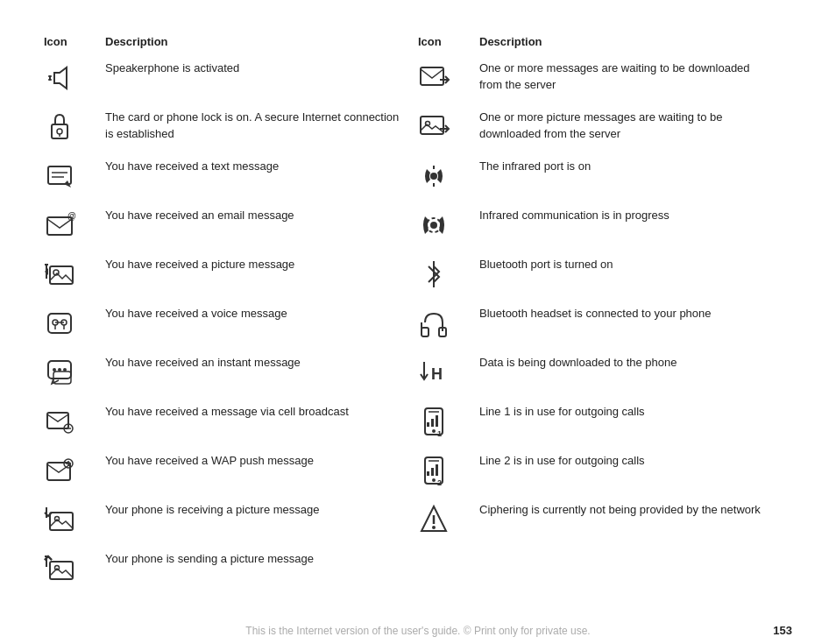 The height and width of the screenshot is (644, 836). I want to click on desc-instant-msg: You have received an instant message, so click(252, 363).